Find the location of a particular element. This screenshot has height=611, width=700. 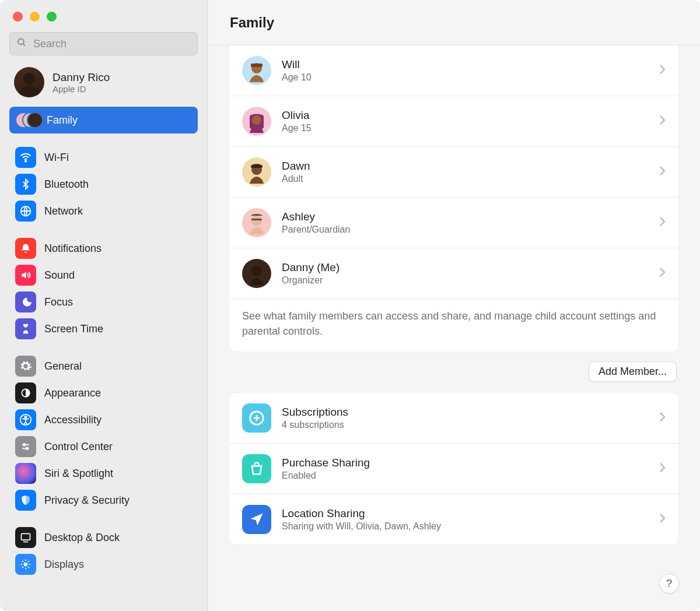

sound-icon is located at coordinates (26, 275).